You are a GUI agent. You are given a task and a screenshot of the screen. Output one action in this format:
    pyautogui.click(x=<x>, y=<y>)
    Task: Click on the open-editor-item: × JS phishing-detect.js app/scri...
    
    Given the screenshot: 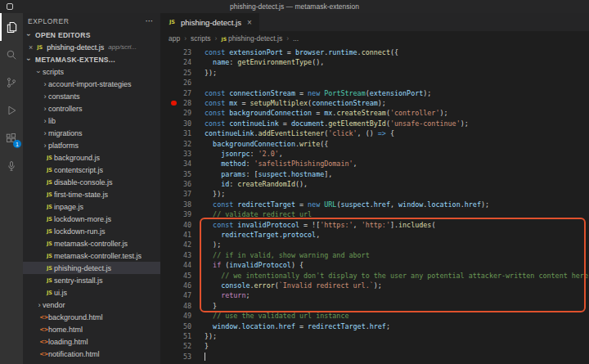 What is the action you would take?
    pyautogui.click(x=92, y=47)
    